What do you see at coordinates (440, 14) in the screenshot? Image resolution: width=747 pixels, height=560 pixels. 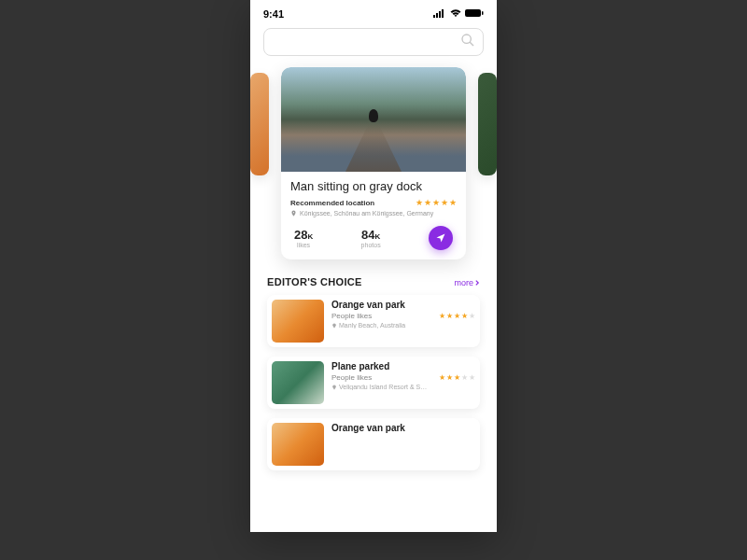 I see `signal-icon` at bounding box center [440, 14].